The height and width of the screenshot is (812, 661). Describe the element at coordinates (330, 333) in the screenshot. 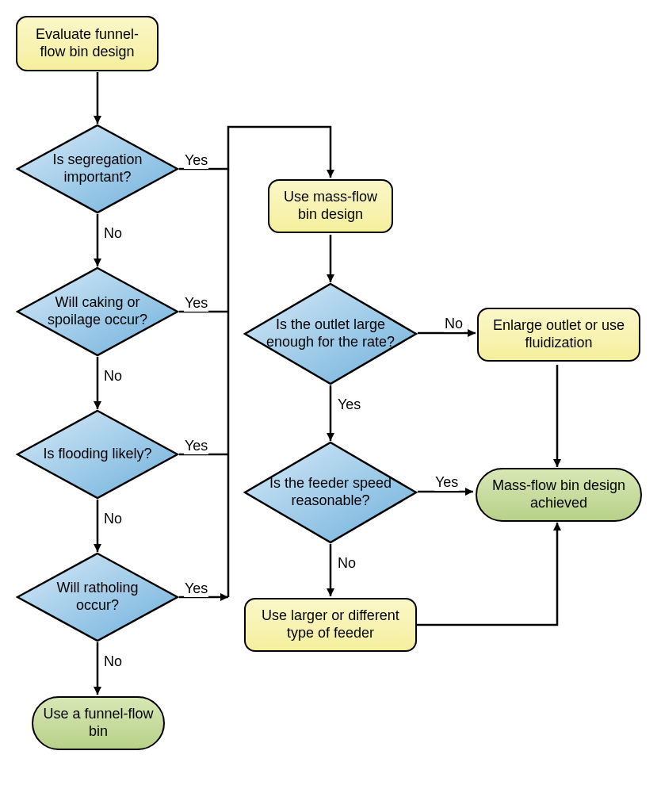

I see `node-text: Is the outlet large enough for the rate?` at that location.